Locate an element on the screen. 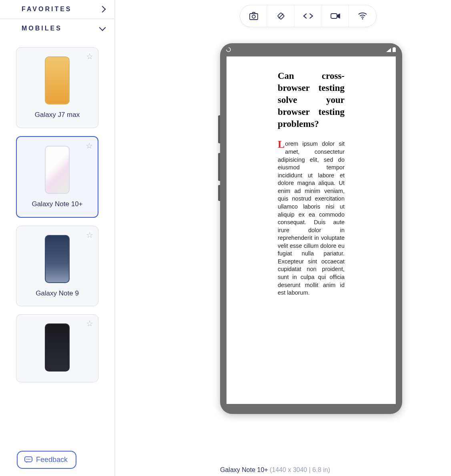 The image size is (451, 476). mobiles-section-header: MOBILES is located at coordinates (57, 28).